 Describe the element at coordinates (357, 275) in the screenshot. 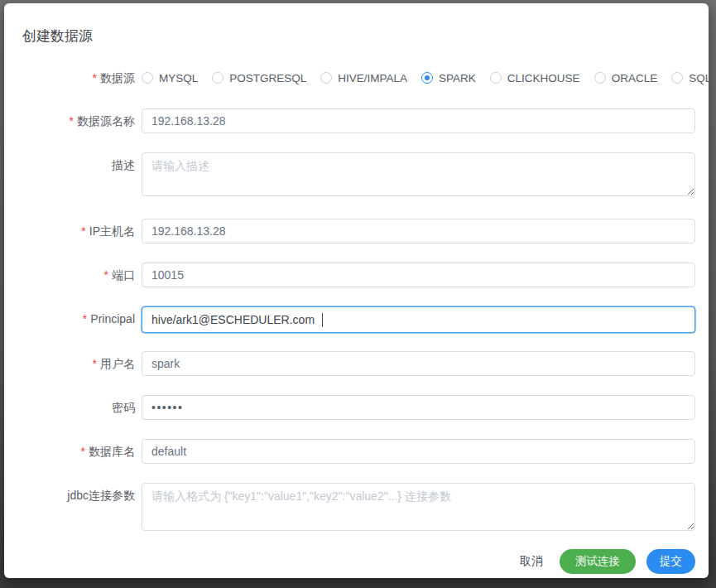

I see `port-row: 端口` at that location.